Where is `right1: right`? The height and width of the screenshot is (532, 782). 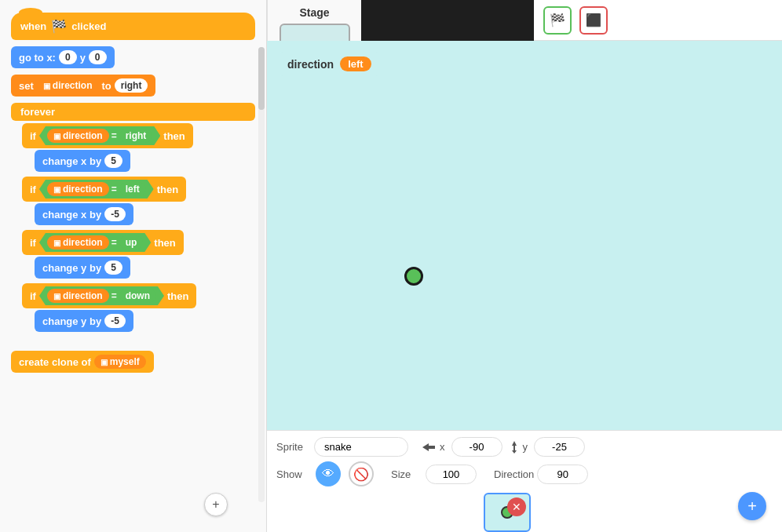
right1: right is located at coordinates (137, 136).